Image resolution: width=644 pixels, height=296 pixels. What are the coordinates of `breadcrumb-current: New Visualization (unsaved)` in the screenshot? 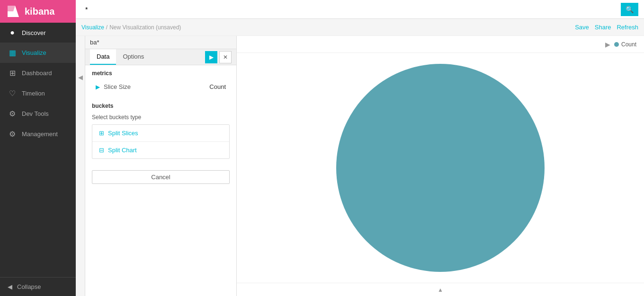 It's located at (145, 27).